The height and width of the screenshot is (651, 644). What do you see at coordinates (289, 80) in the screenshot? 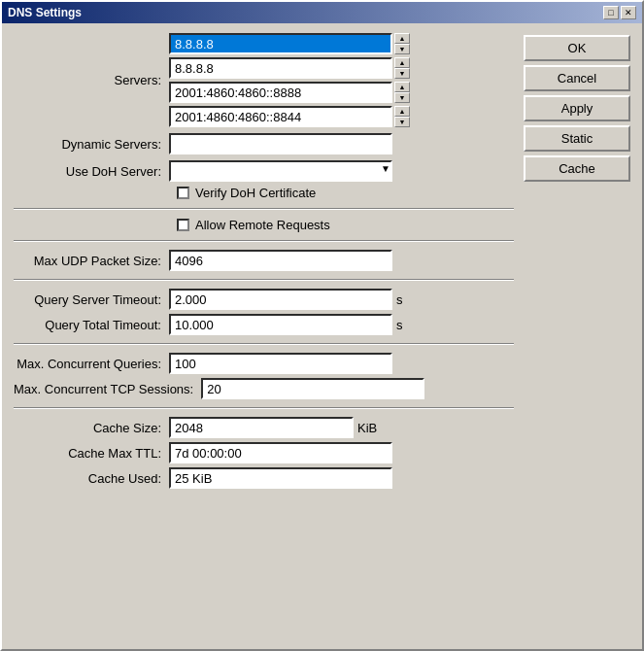
I see `servers-inputs: ▲ ▼ ▲ ▼ ▲` at bounding box center [289, 80].